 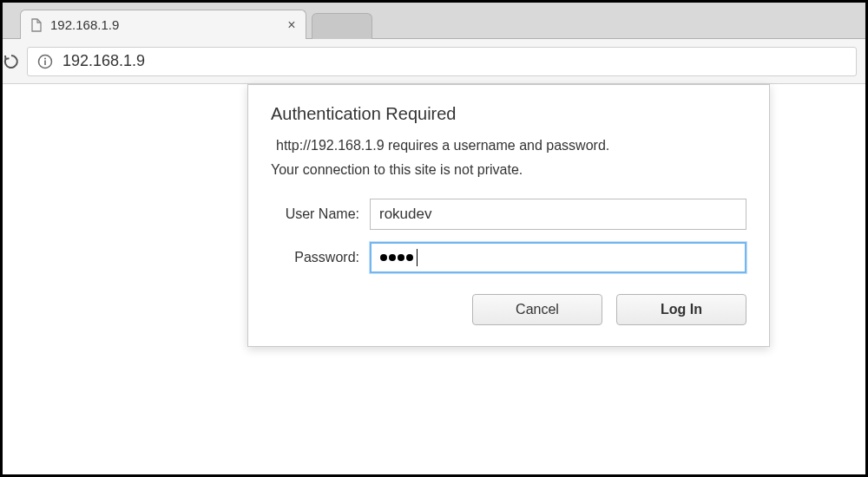 What do you see at coordinates (434, 62) in the screenshot?
I see `toolbar: 192.168.1.9` at bounding box center [434, 62].